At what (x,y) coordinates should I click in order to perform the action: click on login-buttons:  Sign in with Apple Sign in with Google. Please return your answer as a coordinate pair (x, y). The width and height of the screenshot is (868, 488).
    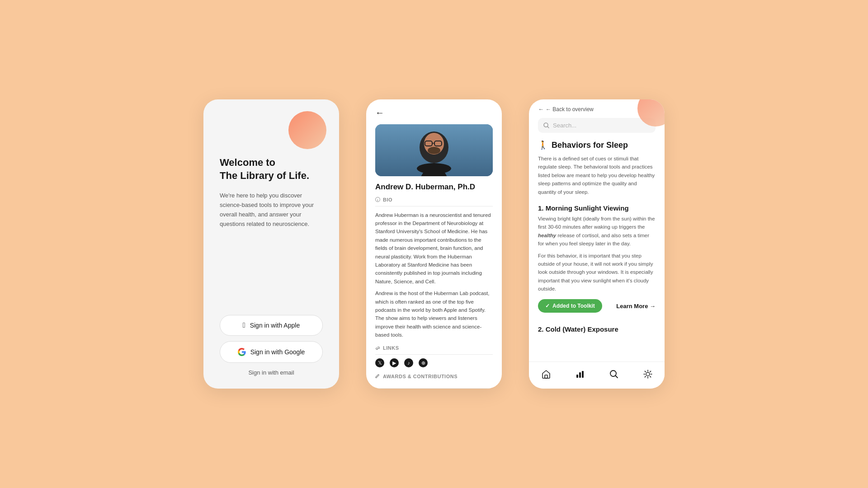
    Looking at the image, I should click on (271, 339).